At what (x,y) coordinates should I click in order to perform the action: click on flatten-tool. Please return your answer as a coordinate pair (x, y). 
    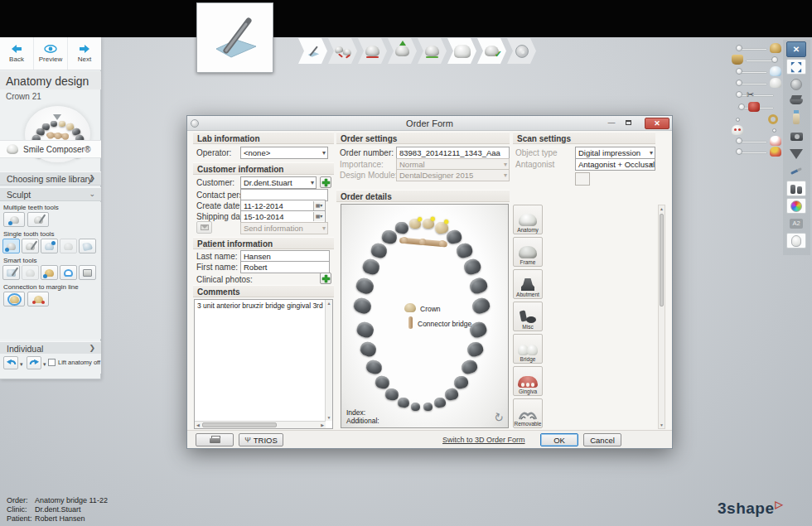
    Looking at the image, I should click on (88, 246).